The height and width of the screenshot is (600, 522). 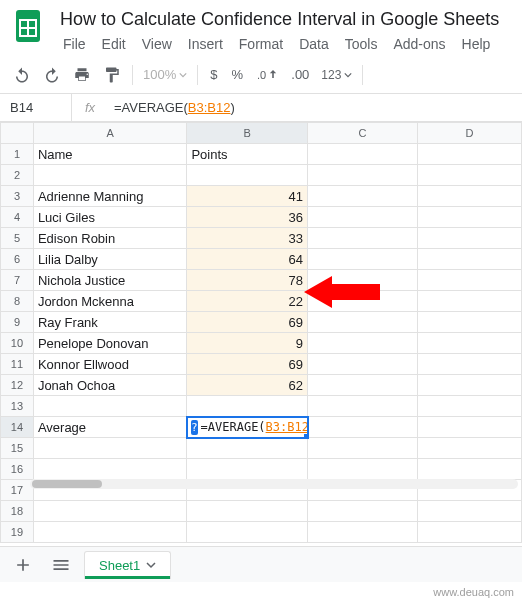 What do you see at coordinates (110, 196) in the screenshot?
I see `cell: Adrienne Manning` at bounding box center [110, 196].